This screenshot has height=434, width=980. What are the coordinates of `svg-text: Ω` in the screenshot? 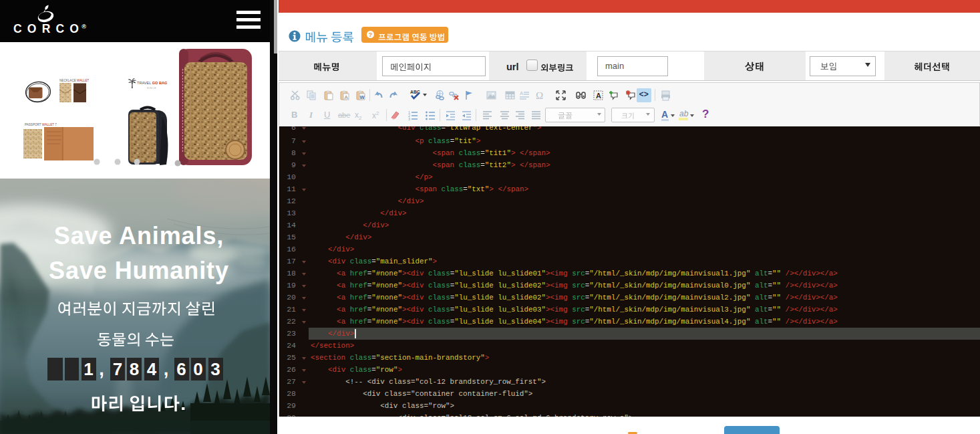 It's located at (540, 96).